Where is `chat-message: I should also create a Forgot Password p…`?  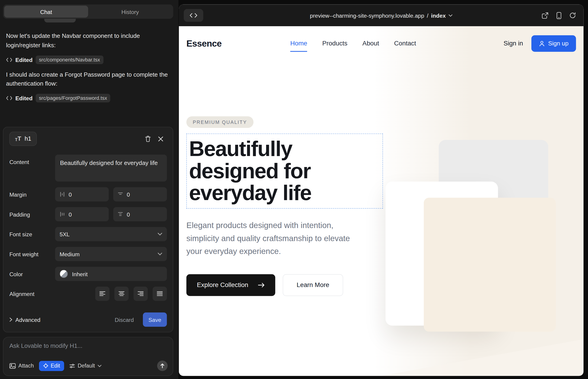 chat-message: I should also create a Forgot Password p… is located at coordinates (87, 79).